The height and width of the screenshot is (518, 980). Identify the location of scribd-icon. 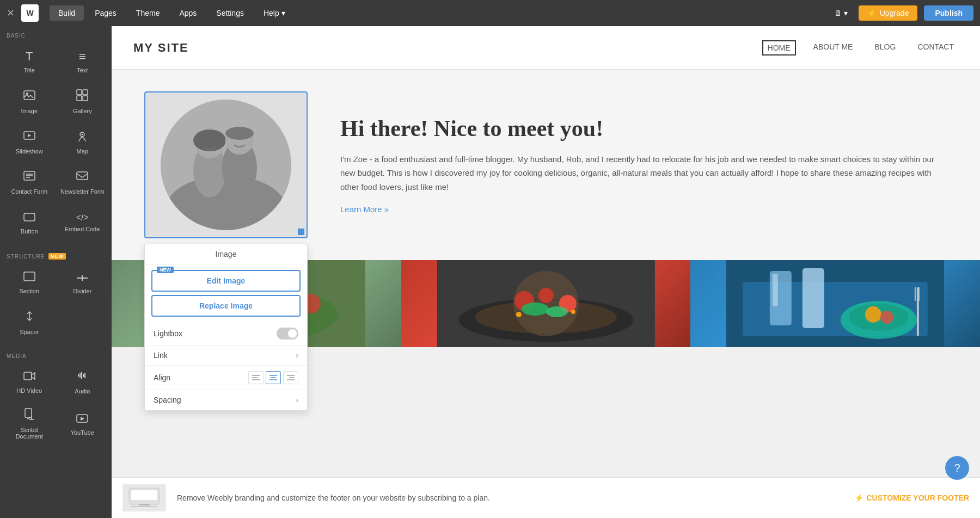
(29, 416).